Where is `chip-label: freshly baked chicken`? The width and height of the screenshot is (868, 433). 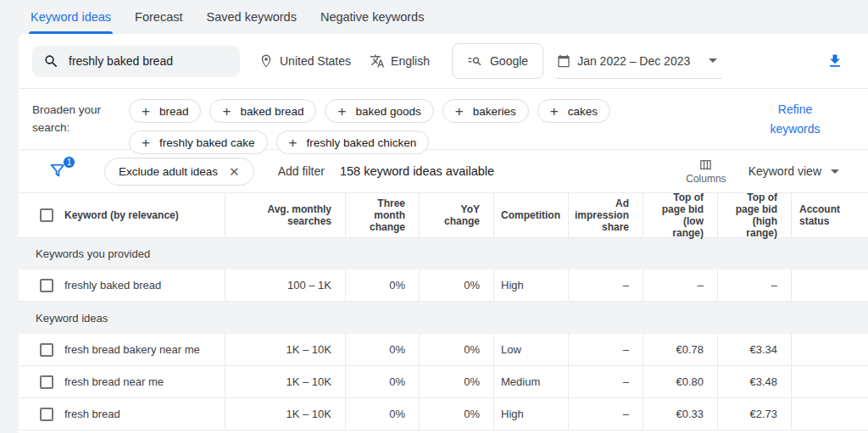 chip-label: freshly baked chicken is located at coordinates (361, 142).